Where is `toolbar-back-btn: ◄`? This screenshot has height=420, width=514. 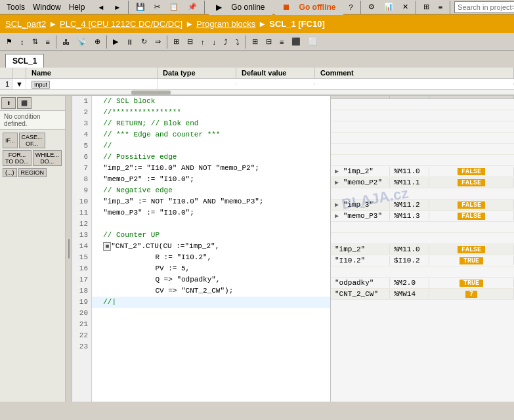
toolbar-back-btn: ◄ is located at coordinates (101, 7).